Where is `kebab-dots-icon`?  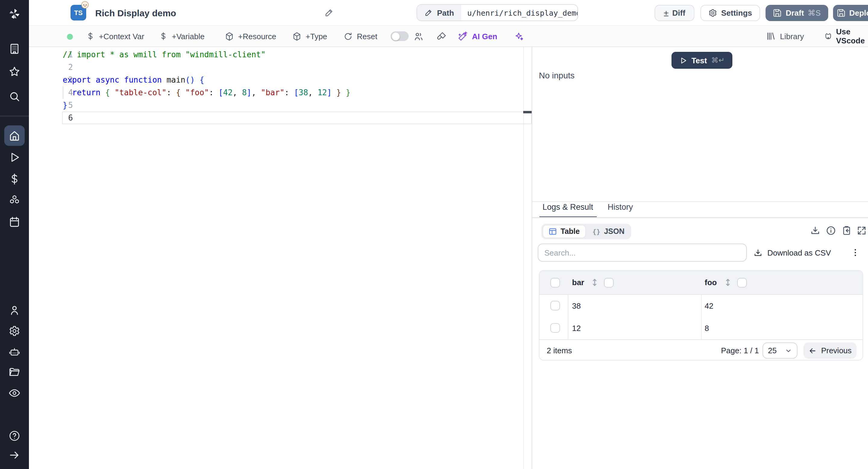 kebab-dots-icon is located at coordinates (855, 253).